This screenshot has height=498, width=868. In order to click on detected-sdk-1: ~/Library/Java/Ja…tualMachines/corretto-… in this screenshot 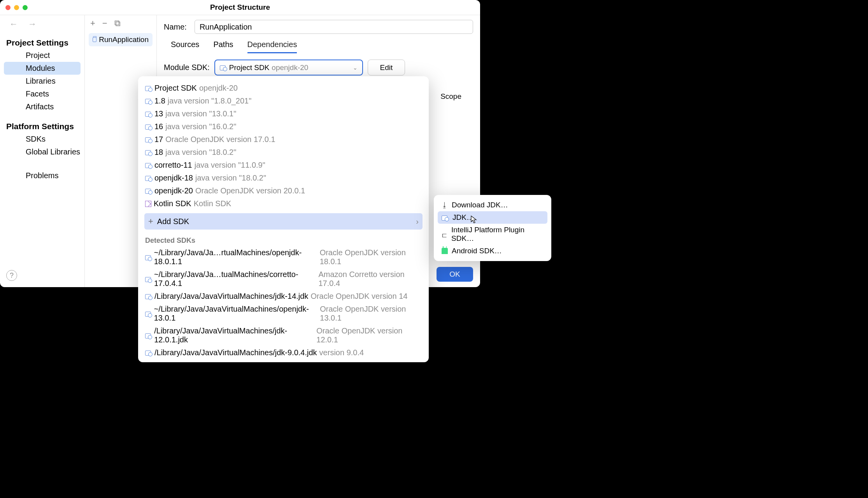, I will do `click(283, 279)`.